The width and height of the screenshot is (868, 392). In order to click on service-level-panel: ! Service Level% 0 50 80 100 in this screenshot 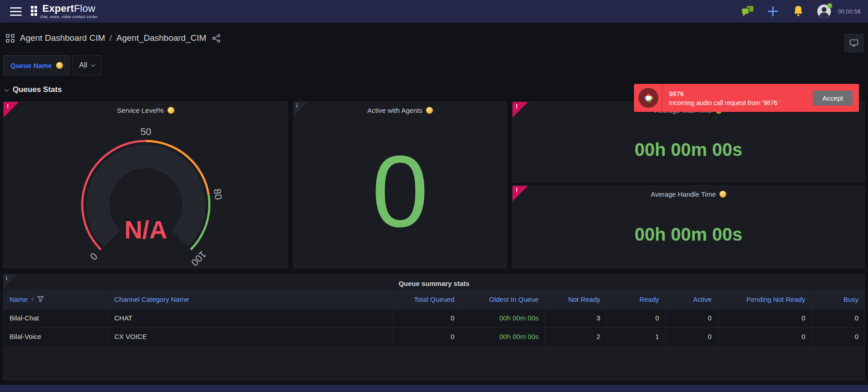, I will do `click(146, 185)`.